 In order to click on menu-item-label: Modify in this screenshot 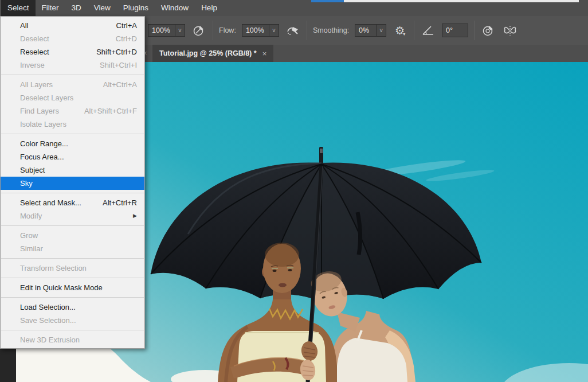, I will do `click(31, 216)`.